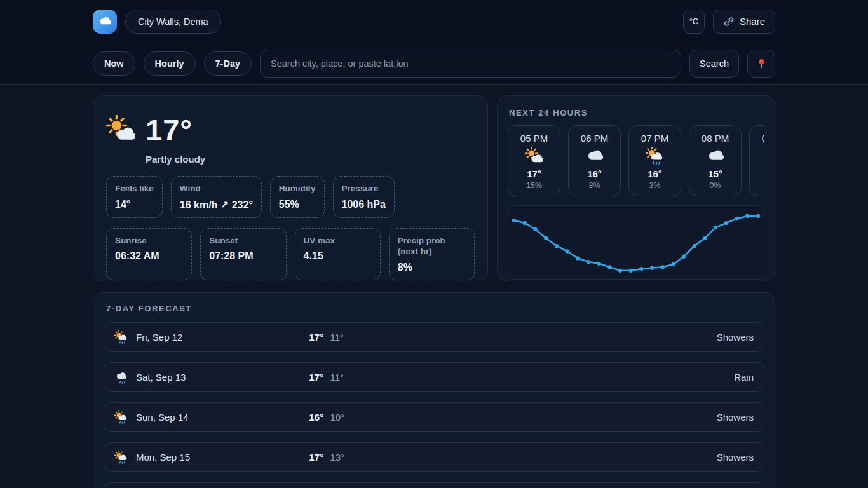  What do you see at coordinates (434, 64) in the screenshot?
I see `header-nav-row: Now Hourly 7-Day Search` at bounding box center [434, 64].